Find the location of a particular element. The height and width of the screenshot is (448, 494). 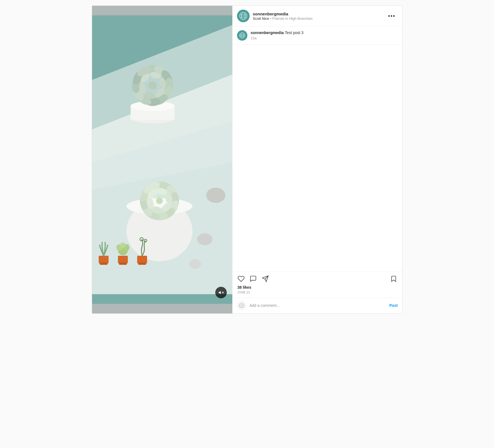

bookmark-icon is located at coordinates (394, 279).